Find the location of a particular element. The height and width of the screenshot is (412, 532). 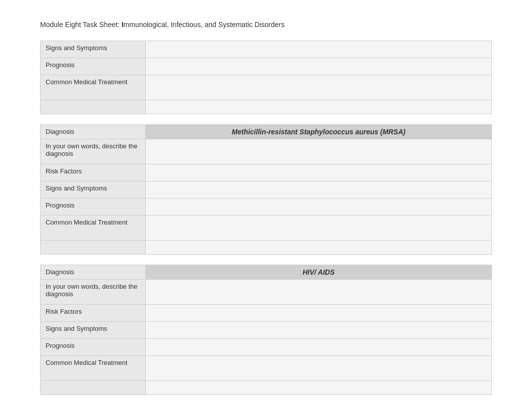

label-describe-hiv: In your own words, describe the diagnosi… is located at coordinates (93, 292).